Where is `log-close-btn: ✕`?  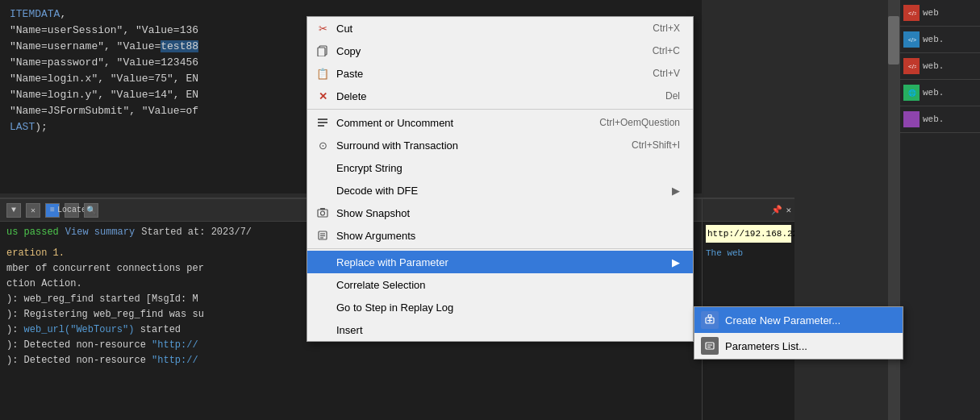 log-close-btn: ✕ is located at coordinates (33, 210).